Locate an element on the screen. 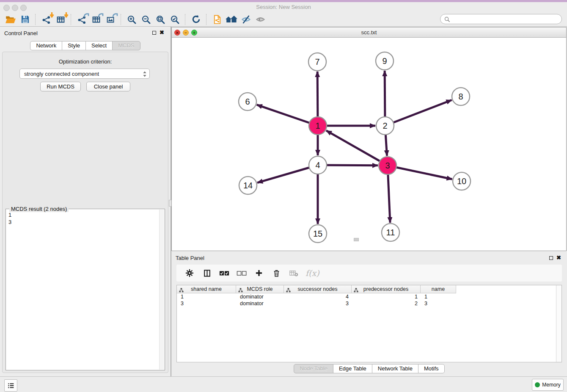  network-scrollbar-thumb is located at coordinates (356, 240).